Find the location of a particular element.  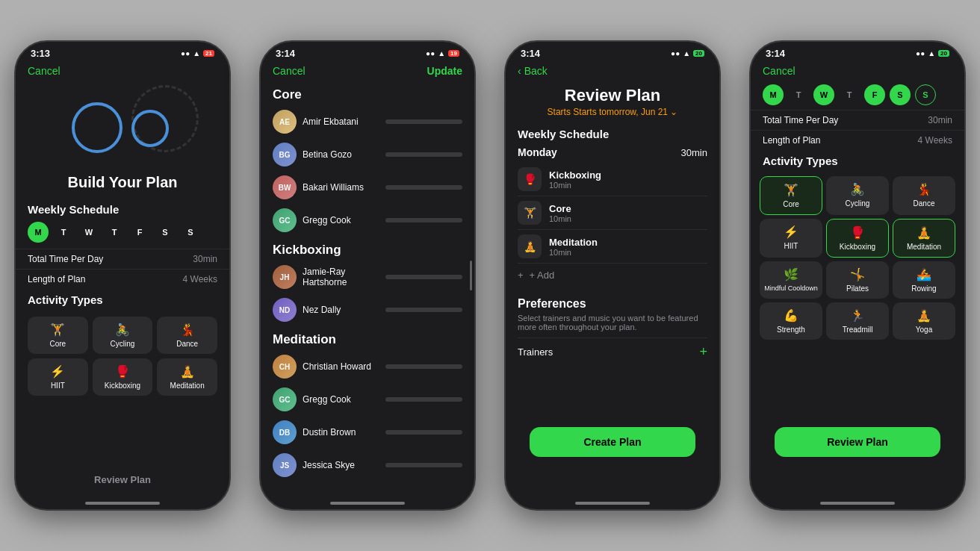

p4-time-value: 30min is located at coordinates (940, 120).